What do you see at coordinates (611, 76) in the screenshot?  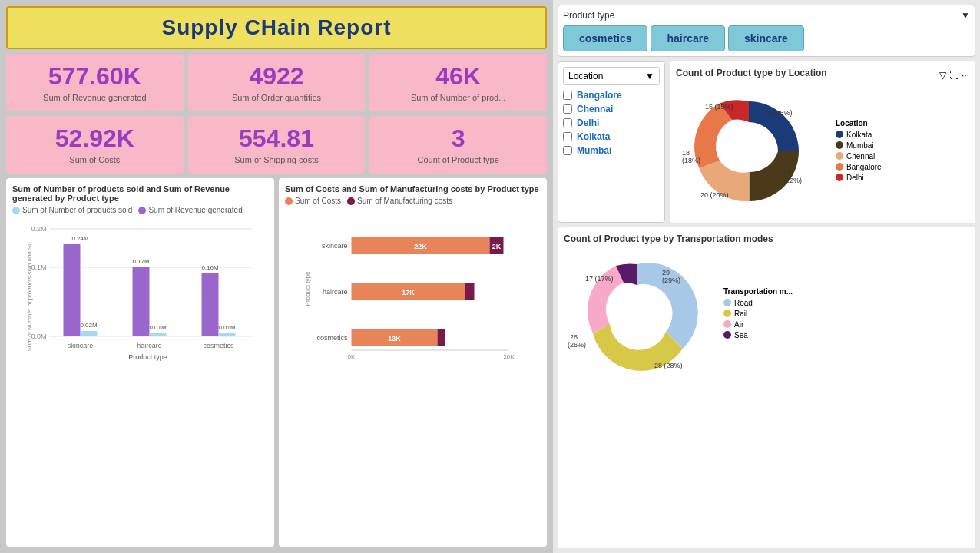 I see `location-dropdown: Location ▼` at bounding box center [611, 76].